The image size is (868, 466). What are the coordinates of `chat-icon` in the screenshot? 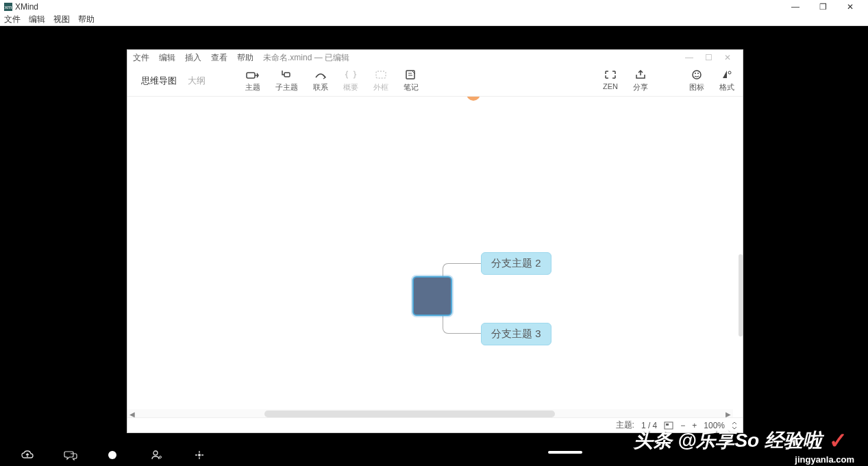 It's located at (70, 456).